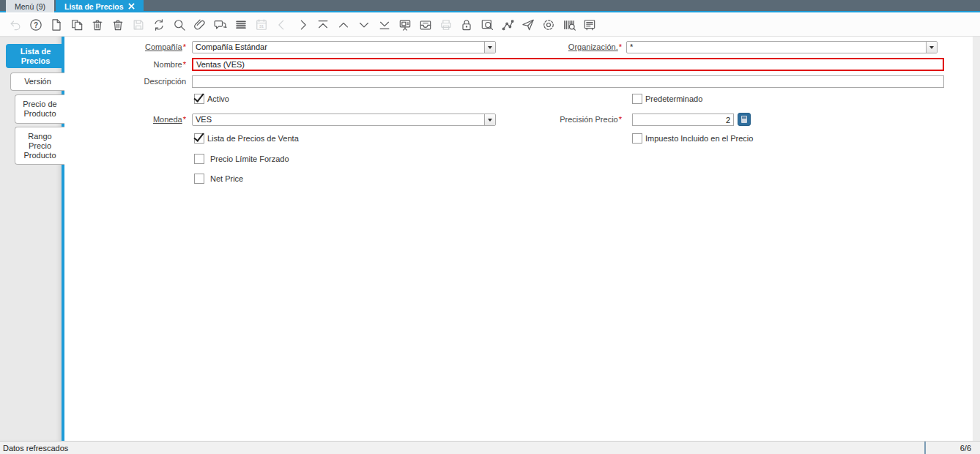 Image resolution: width=980 pixels, height=454 pixels. I want to click on send-icon, so click(528, 25).